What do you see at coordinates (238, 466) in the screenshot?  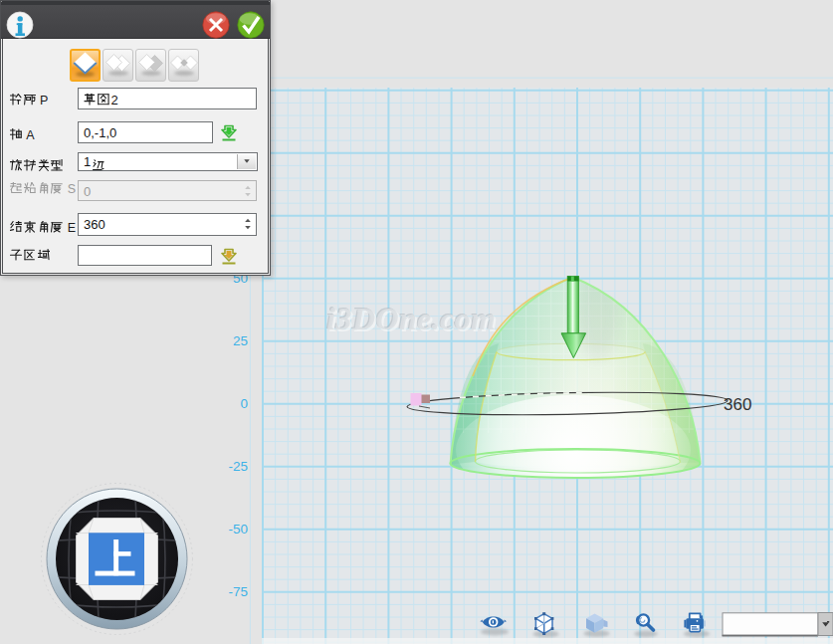 I see `svg-text: -25` at bounding box center [238, 466].